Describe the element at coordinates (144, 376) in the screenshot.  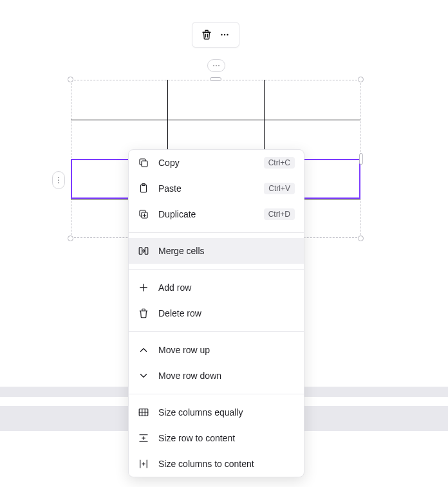
I see `chevron-down-icon` at that location.